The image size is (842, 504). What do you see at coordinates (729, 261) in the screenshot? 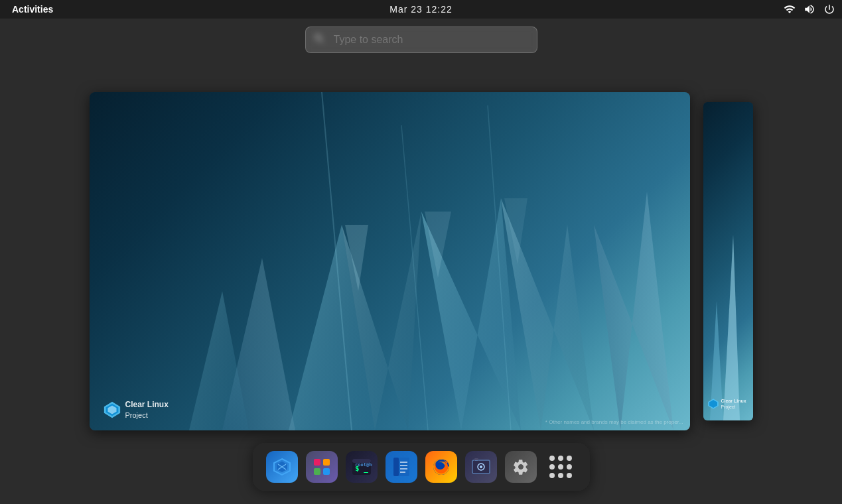
I see `side-crystal` at bounding box center [729, 261].